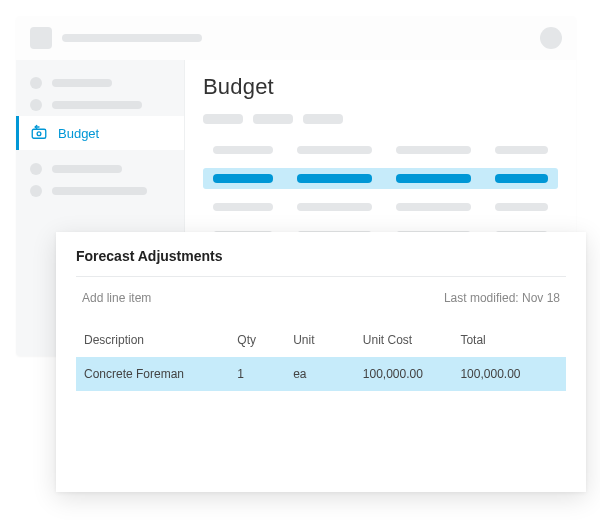  I want to click on cell-total: 100,000.00, so click(509, 374).